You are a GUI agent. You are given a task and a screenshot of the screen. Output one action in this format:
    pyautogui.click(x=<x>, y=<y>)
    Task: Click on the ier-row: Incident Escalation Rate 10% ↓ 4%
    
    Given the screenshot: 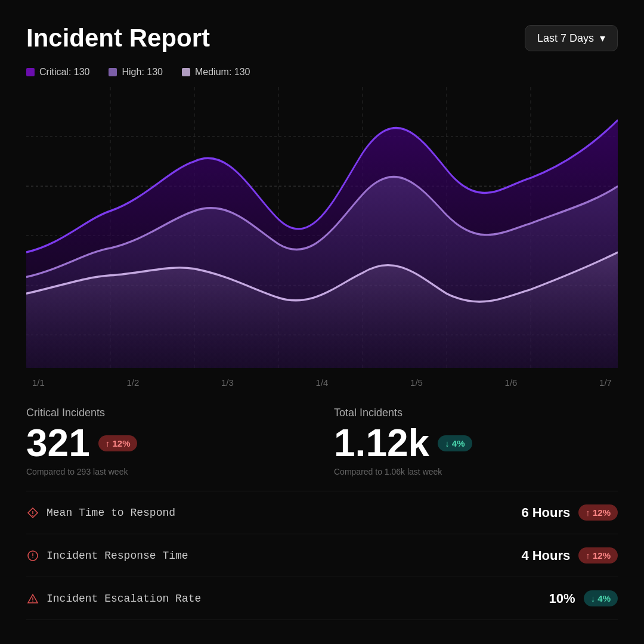 What is the action you would take?
    pyautogui.click(x=322, y=599)
    